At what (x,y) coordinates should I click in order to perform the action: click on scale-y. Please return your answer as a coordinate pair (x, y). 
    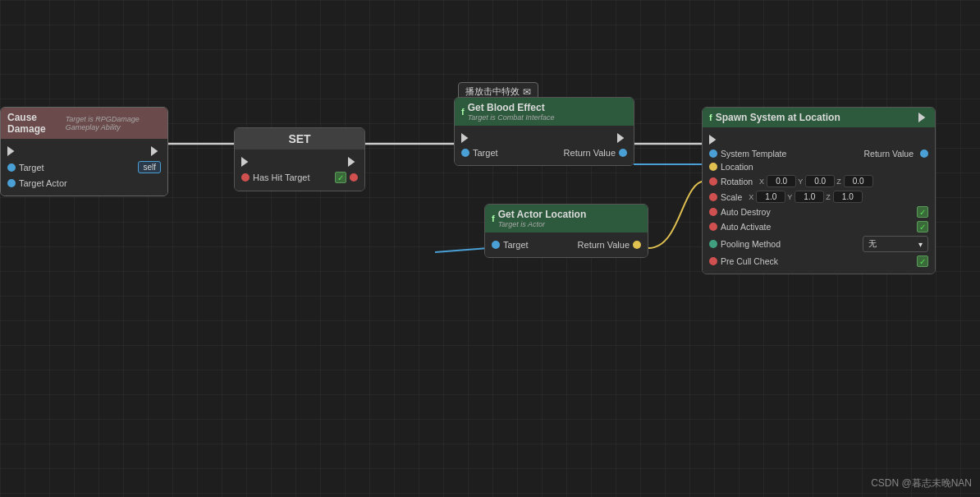
    Looking at the image, I should click on (809, 197).